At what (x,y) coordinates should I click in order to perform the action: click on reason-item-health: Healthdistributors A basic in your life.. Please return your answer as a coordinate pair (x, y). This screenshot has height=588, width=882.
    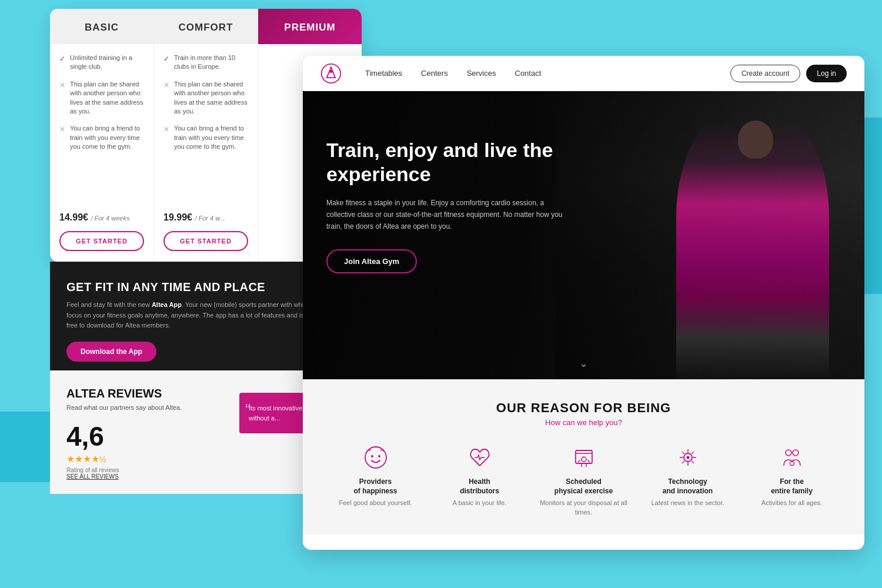
    Looking at the image, I should click on (480, 480).